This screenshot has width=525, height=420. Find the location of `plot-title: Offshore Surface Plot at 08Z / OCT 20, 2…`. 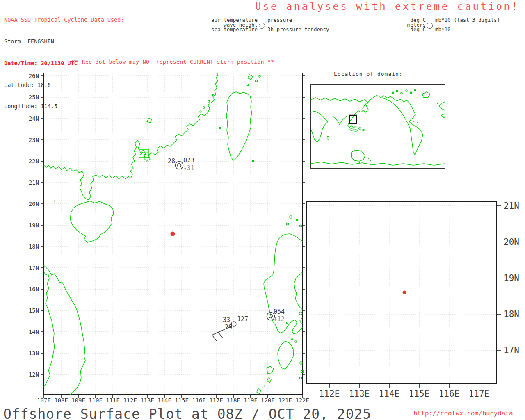

plot-title: Offshore Surface Plot at 08Z / OCT 20, 2… is located at coordinates (187, 413).